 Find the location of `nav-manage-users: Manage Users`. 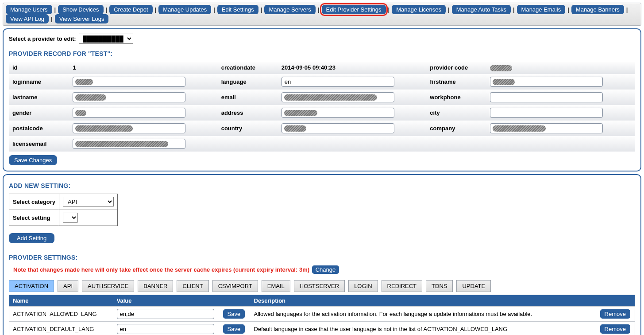

nav-manage-users: Manage Users is located at coordinates (29, 10).